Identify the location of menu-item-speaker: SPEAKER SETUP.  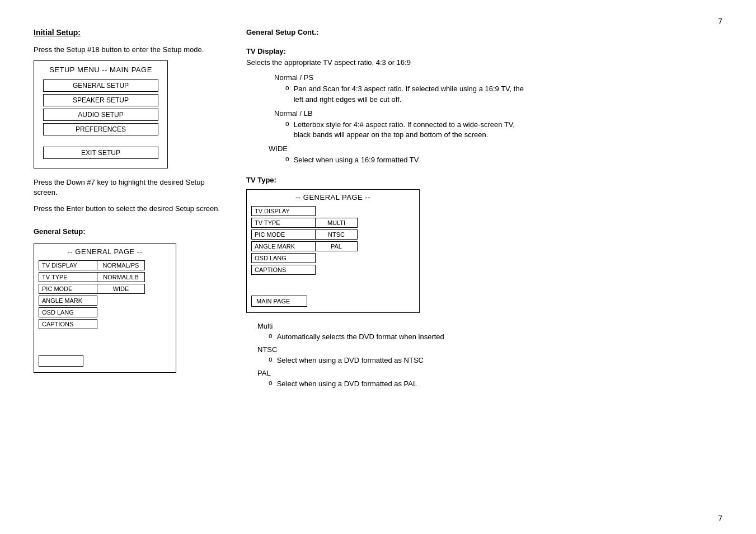
(101, 100).